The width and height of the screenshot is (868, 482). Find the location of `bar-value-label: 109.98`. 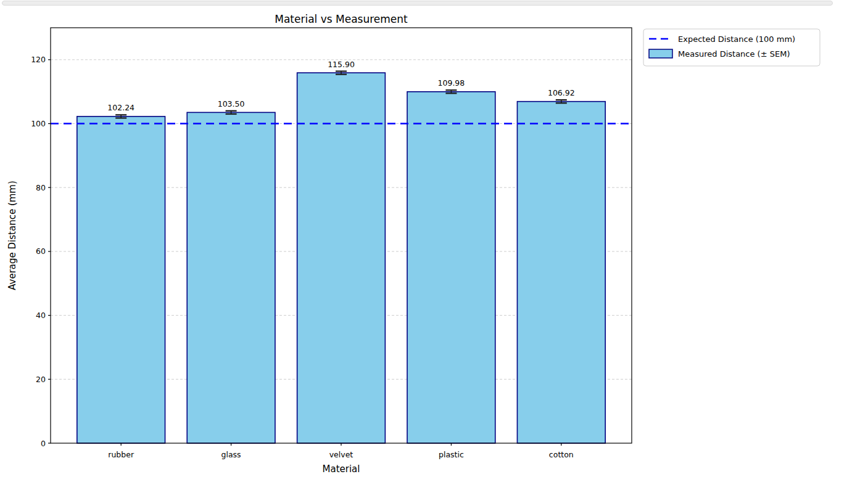

bar-value-label: 109.98 is located at coordinates (452, 83).